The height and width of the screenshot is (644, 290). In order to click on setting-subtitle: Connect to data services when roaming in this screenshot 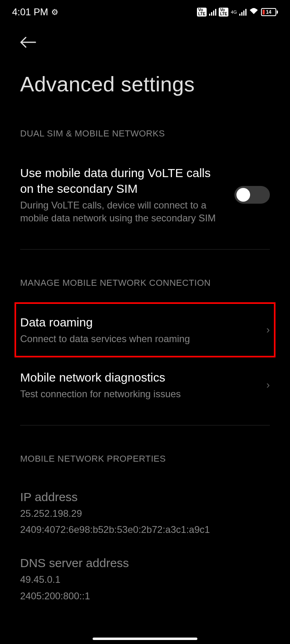, I will do `click(139, 339)`.